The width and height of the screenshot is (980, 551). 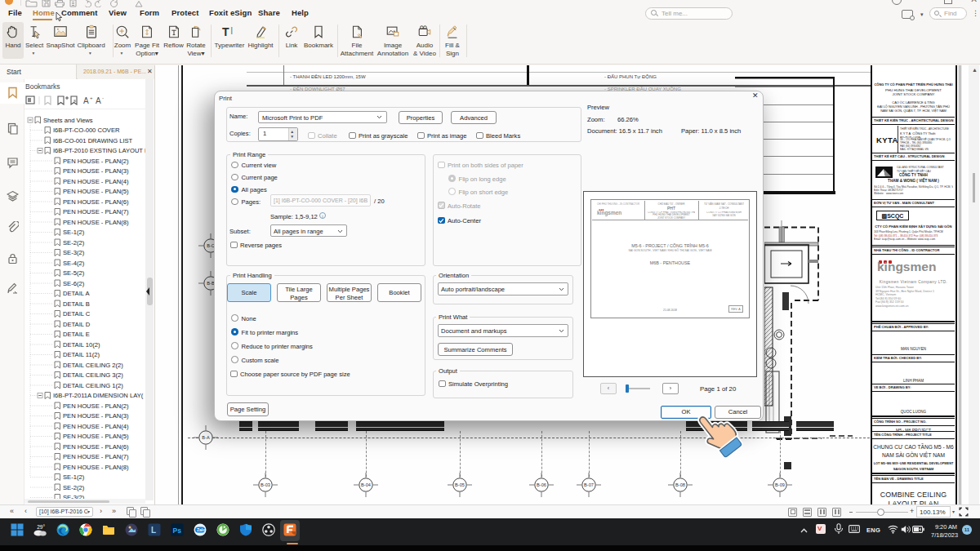 What do you see at coordinates (77, 313) in the screenshot?
I see `svg-text: DETAIL C` at bounding box center [77, 313].